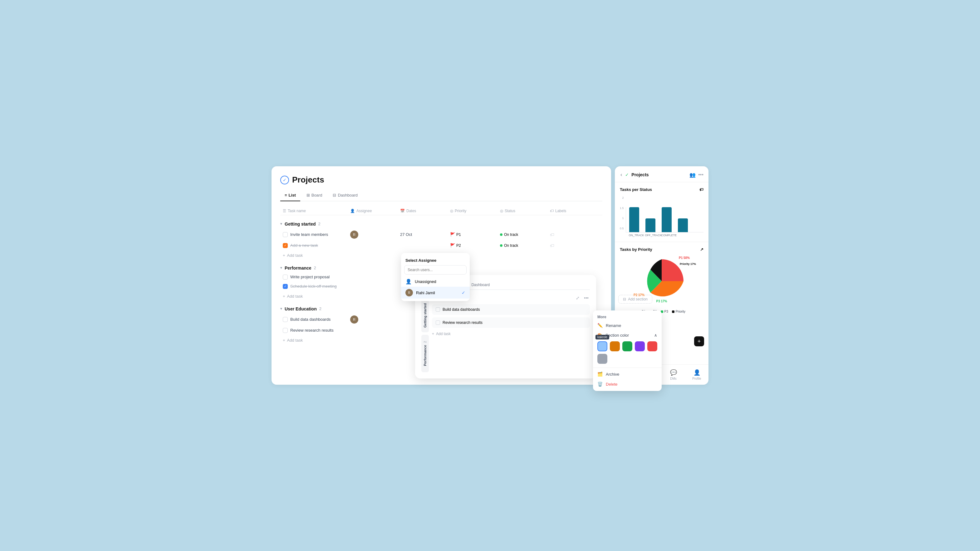 The image size is (980, 551). What do you see at coordinates (659, 175) in the screenshot?
I see `right-panel-title: Projects` at bounding box center [659, 175].